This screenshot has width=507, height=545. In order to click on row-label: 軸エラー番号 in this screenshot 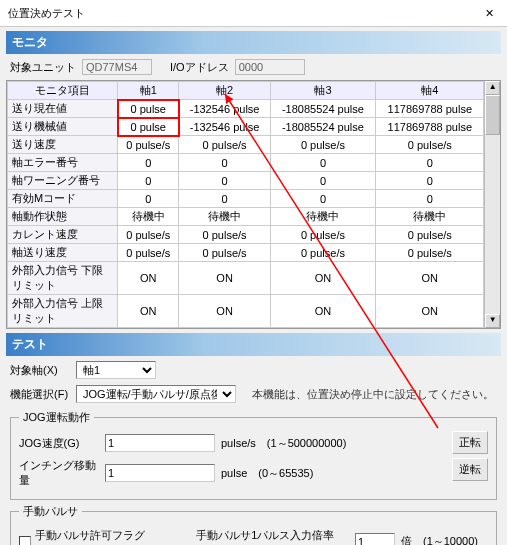, I will do `click(63, 163)`.